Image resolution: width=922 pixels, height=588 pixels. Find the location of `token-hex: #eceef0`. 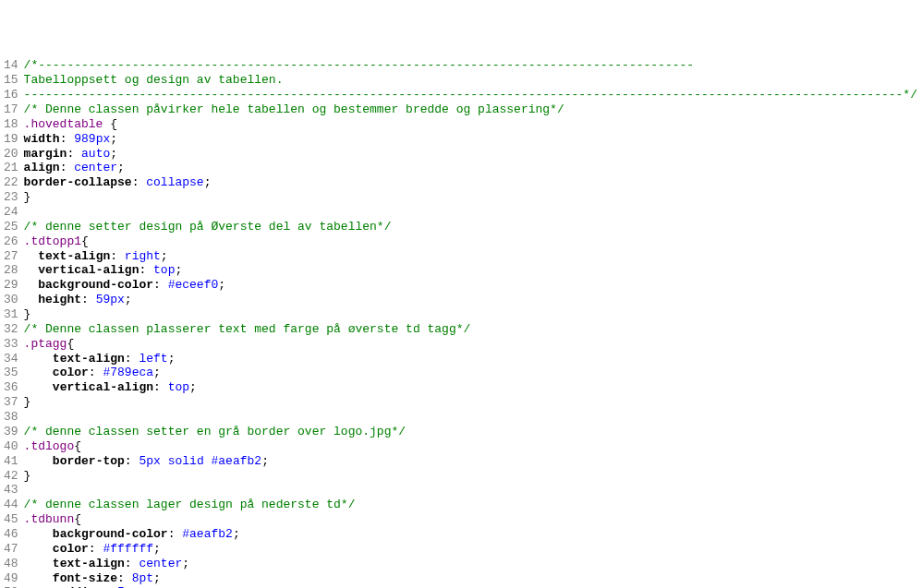

token-hex: #eceef0 is located at coordinates (194, 284).